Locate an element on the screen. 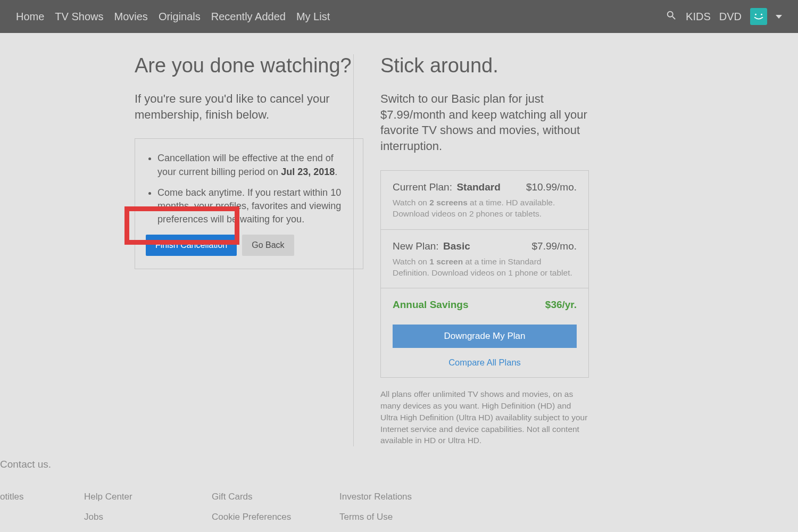 The width and height of the screenshot is (798, 532). new-plan-section: New Plan: Basic $7.99/mo. Watch on 1 scr… is located at coordinates (485, 260).